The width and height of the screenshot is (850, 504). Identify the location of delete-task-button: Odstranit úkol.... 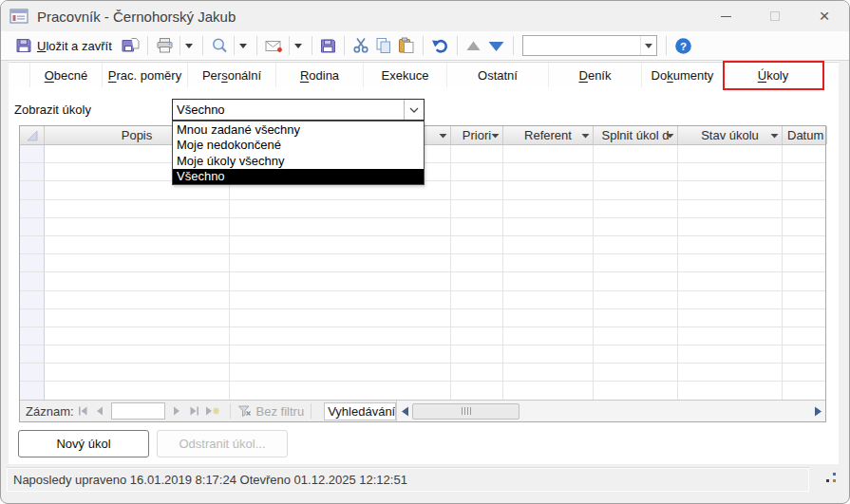
(222, 444).